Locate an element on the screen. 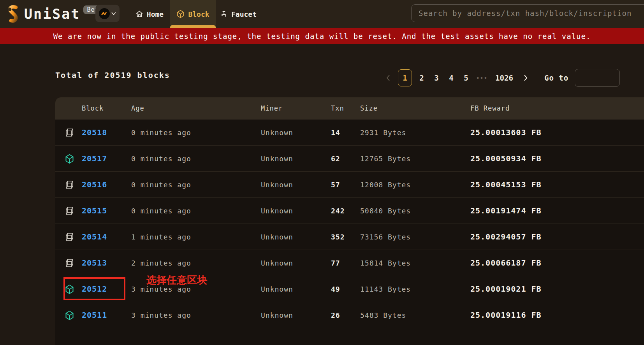 This screenshot has height=345, width=644. block-link: 20518 is located at coordinates (94, 132).